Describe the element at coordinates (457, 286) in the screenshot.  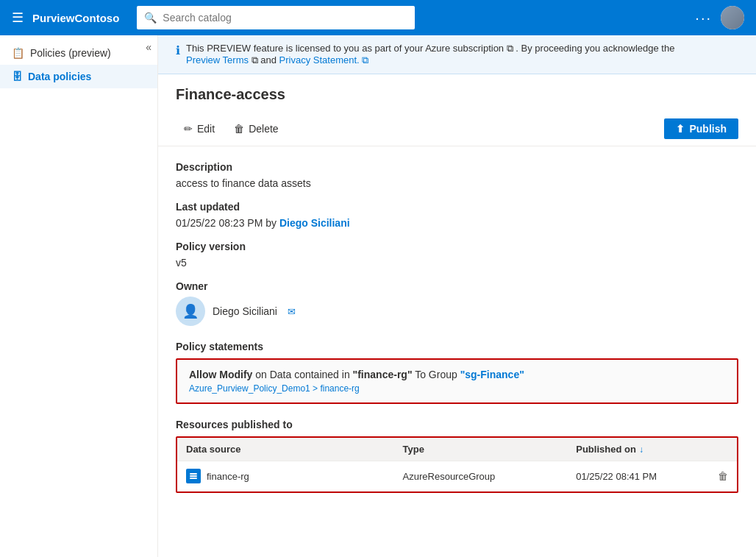
I see `owner-label: Owner` at that location.